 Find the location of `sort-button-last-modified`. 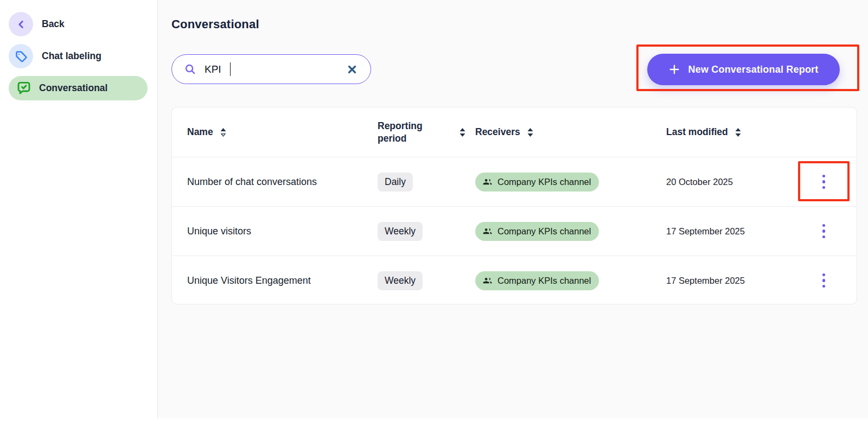

sort-button-last-modified is located at coordinates (738, 132).